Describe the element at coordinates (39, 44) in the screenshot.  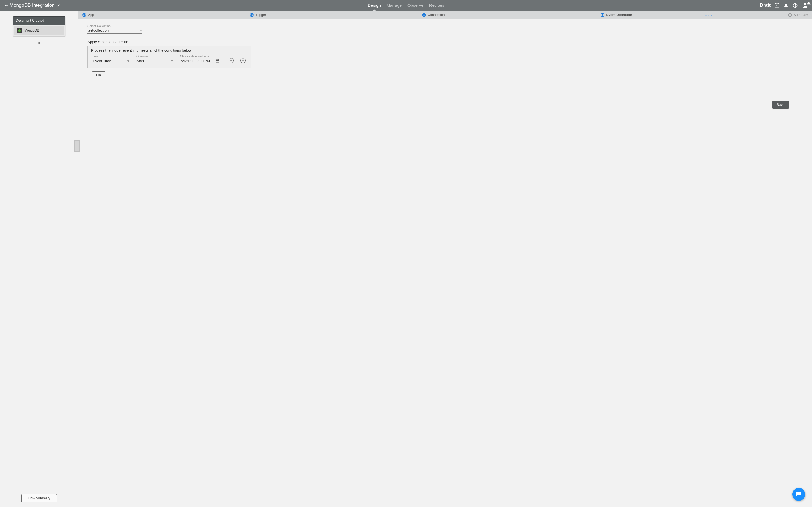
I see `expand-flow-icon` at that location.